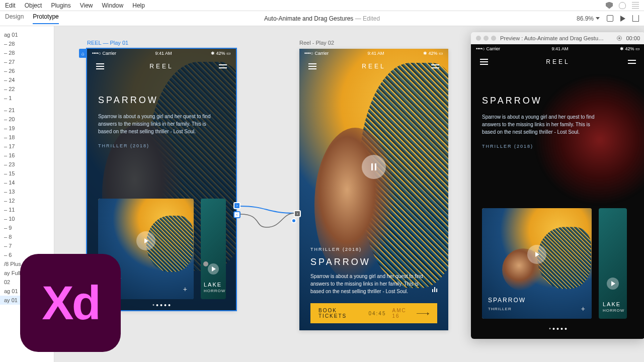 This screenshot has width=644, height=362. What do you see at coordinates (27, 228) in the screenshot?
I see `layer-item: – 9` at bounding box center [27, 228].